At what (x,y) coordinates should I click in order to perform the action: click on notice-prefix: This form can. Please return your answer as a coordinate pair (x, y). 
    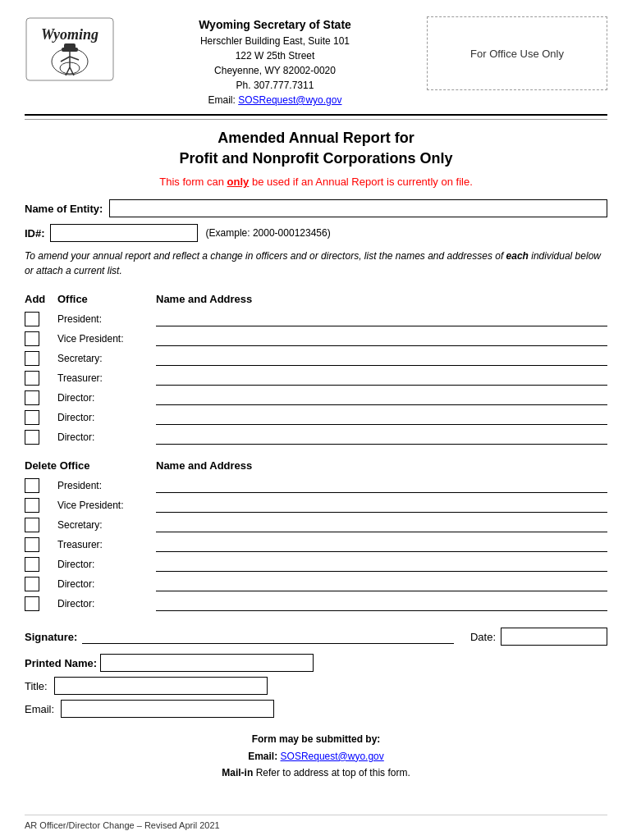
    Looking at the image, I should click on (193, 182).